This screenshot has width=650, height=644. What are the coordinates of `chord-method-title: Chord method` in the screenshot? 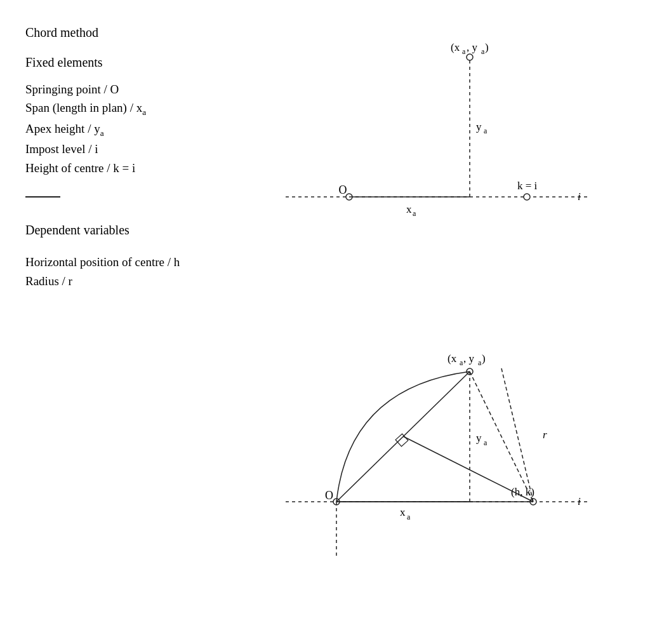 It's located at (133, 33).